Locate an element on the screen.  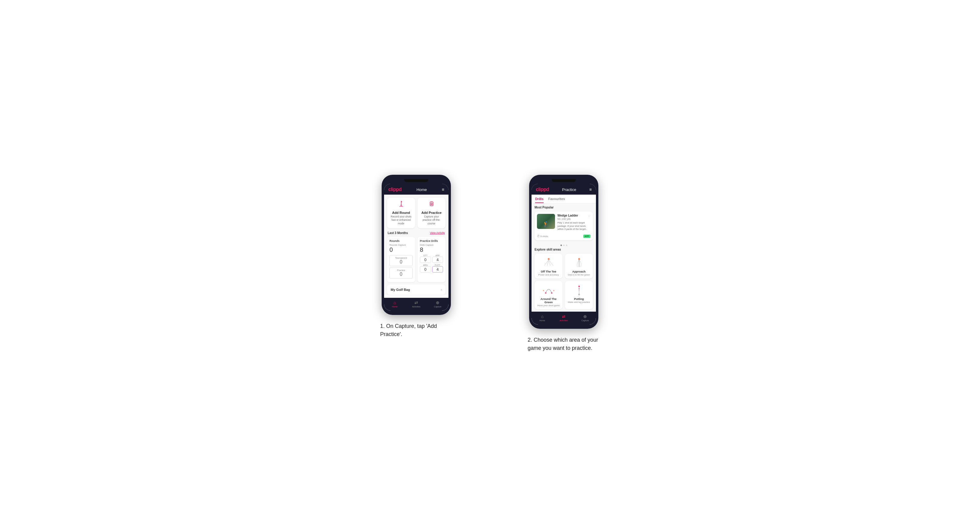
practice-drills-title: Practice Drills is located at coordinates (431, 241).